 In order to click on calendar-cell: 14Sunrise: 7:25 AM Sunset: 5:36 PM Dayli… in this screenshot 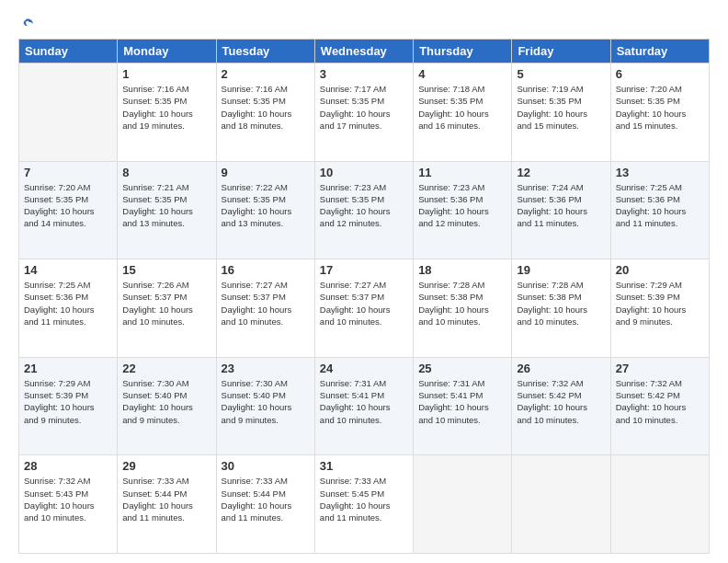, I will do `click(68, 309)`.